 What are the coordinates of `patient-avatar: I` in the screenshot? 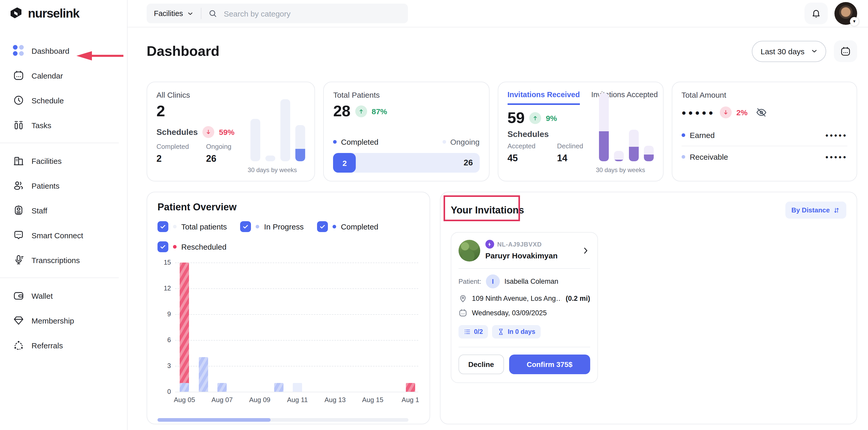 It's located at (493, 281).